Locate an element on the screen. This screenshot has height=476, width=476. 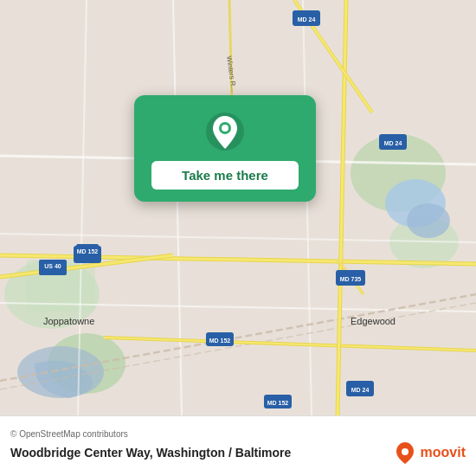
moovit-logo: moovit is located at coordinates (429, 453).